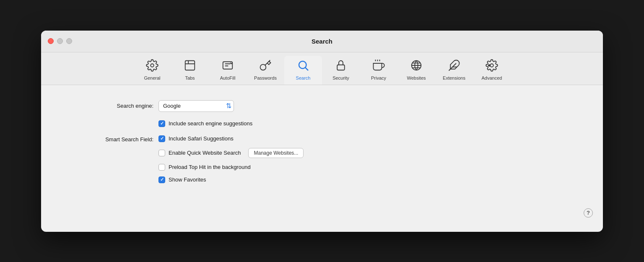 Image resolution: width=644 pixels, height=262 pixels. I want to click on toolbar: General Tabs AutoFill, so click(322, 69).